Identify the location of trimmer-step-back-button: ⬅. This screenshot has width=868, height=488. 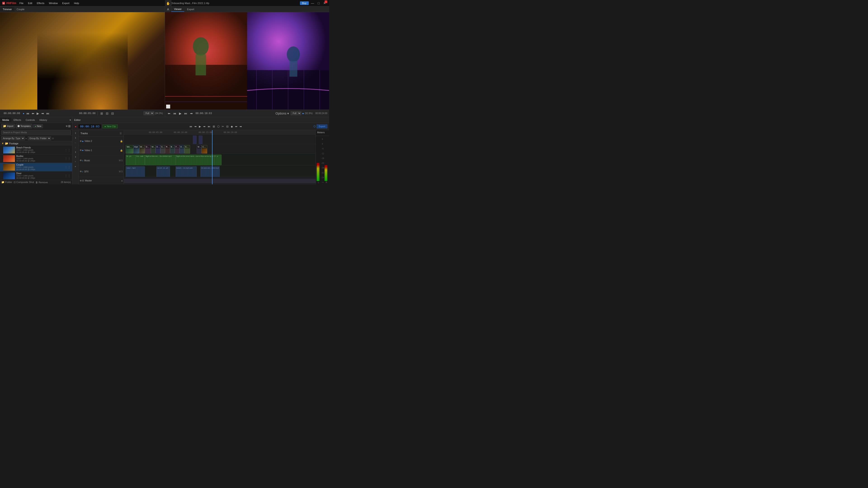
(33, 113).